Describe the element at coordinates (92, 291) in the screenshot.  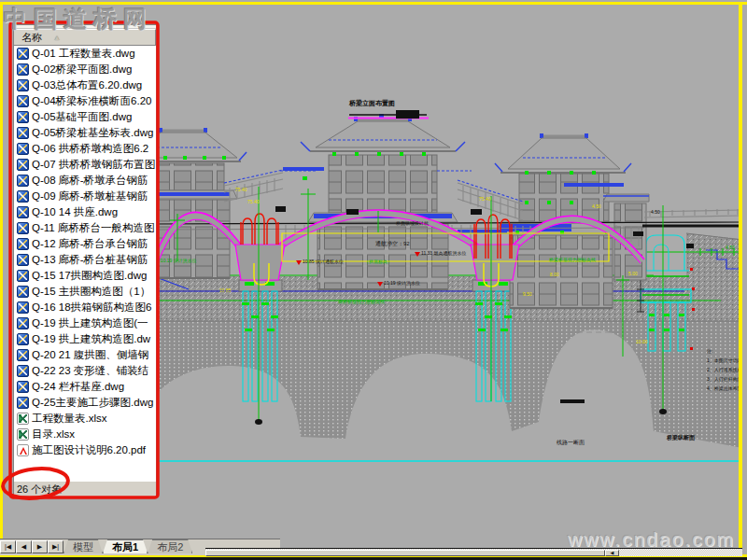
I see `file-name: Q-15 主拱圈构造图（1）` at that location.